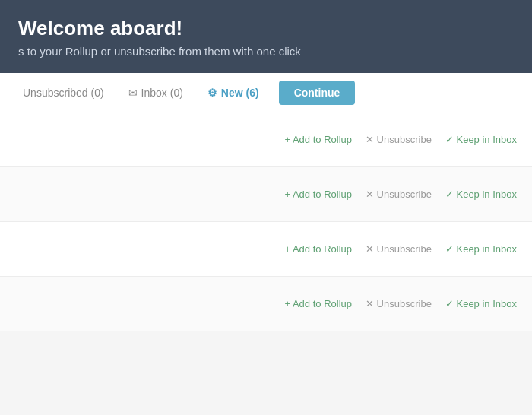 This screenshot has height=415, width=532. What do you see at coordinates (266, 93) in the screenshot?
I see `tab-bar: Unsubscribed (0) ✉ Inbox (0) ⚙ New (6) C…` at bounding box center [266, 93].